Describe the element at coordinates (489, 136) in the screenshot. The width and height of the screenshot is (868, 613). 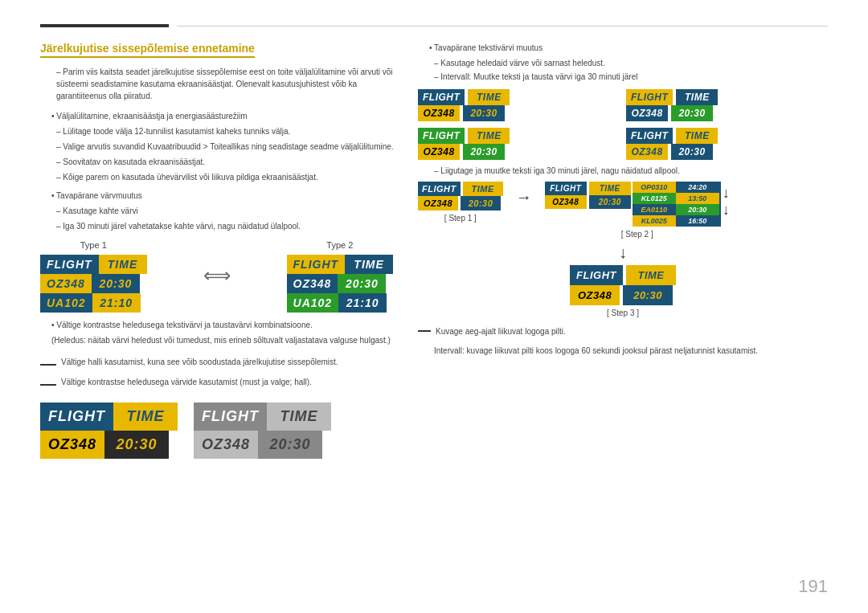
I see `gw3-time: TIME` at that location.